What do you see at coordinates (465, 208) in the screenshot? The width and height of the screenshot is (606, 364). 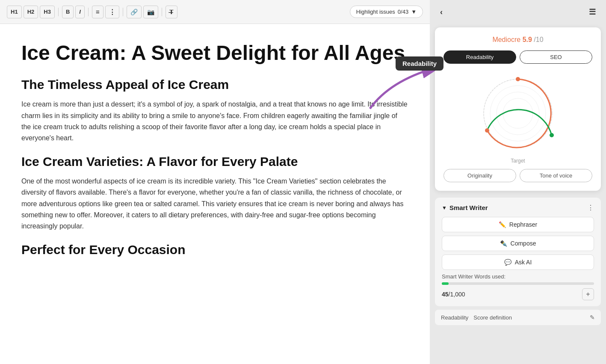 I see `smart-writer-title: ▼ Smart Writer` at bounding box center [465, 208].